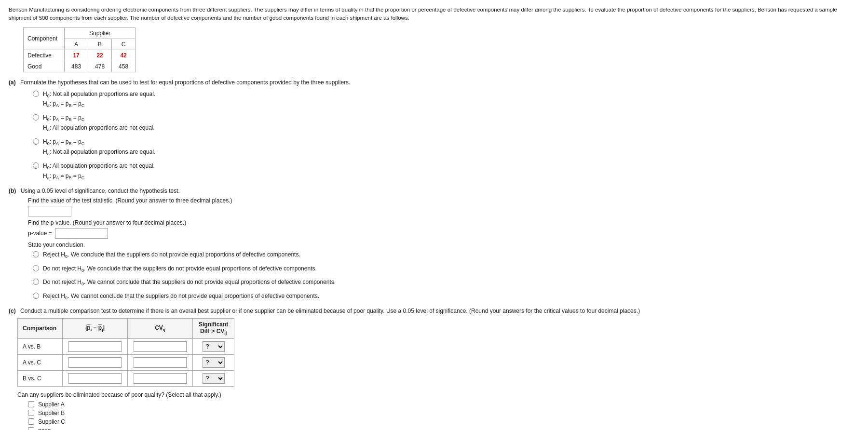  Describe the element at coordinates (160, 363) in the screenshot. I see `comp-avc-cv` at that location.